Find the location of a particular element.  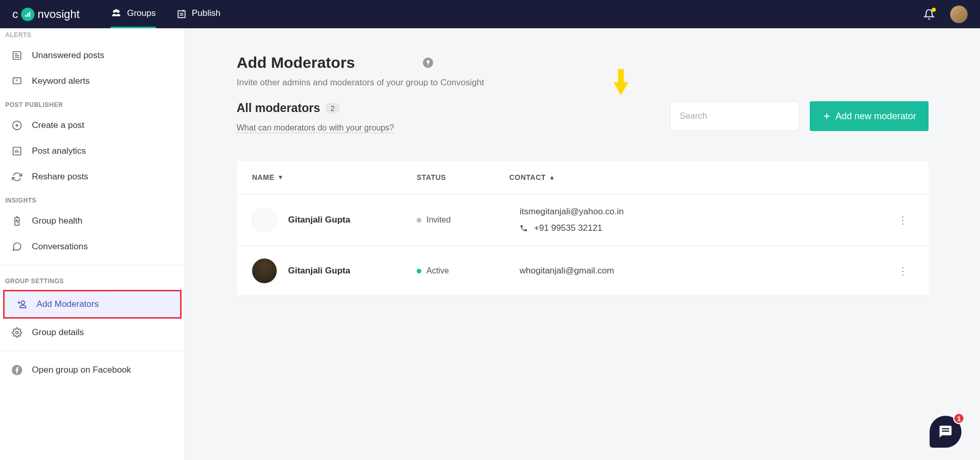

moderator-phone: +91 99535 32121 is located at coordinates (568, 228).